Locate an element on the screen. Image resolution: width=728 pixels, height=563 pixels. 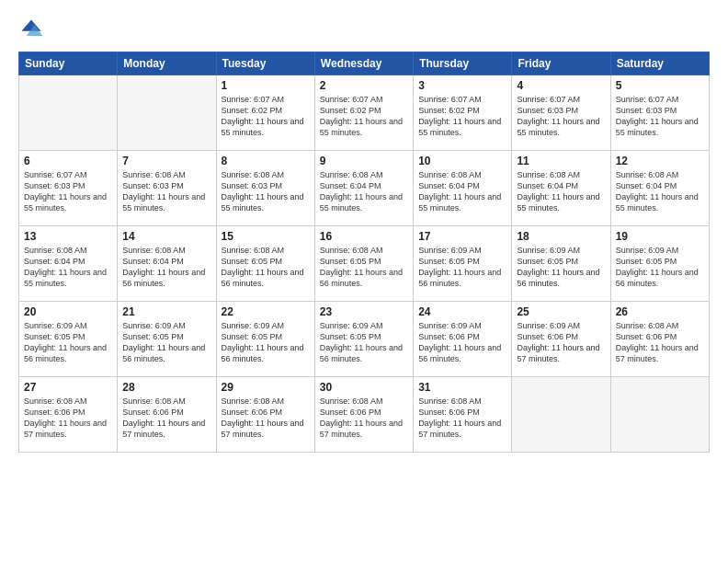
weekday-header-wednesday: Wednesday is located at coordinates (364, 64).